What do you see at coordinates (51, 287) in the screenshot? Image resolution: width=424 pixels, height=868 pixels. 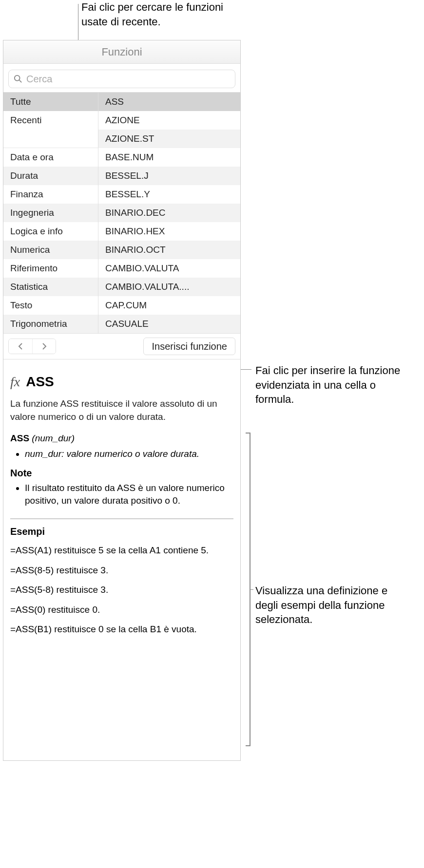 I see `category-item: Statistica` at bounding box center [51, 287].